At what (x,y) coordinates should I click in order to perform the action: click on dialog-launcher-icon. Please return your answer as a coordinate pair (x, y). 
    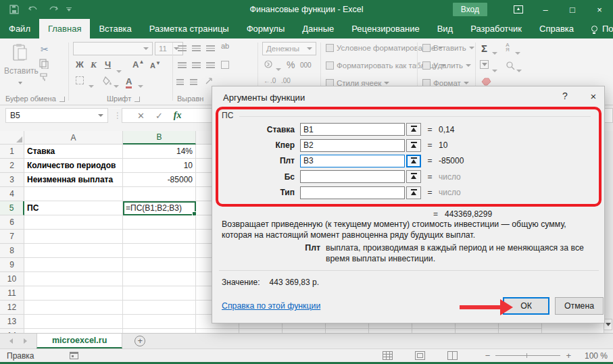
    Looking at the image, I should click on (62, 99).